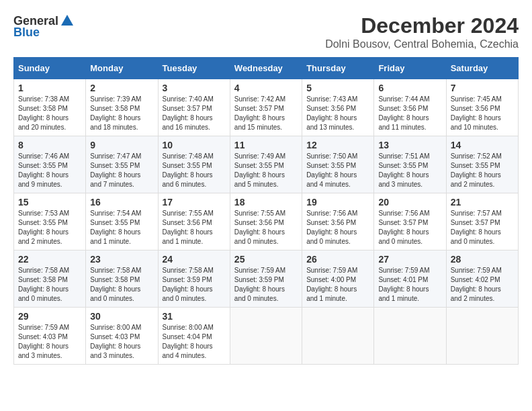 The height and width of the screenshot is (411, 532). I want to click on day-info: Sunrise: 7:50 AM Sunset: 3:55 PM Dayligh…, so click(338, 171).